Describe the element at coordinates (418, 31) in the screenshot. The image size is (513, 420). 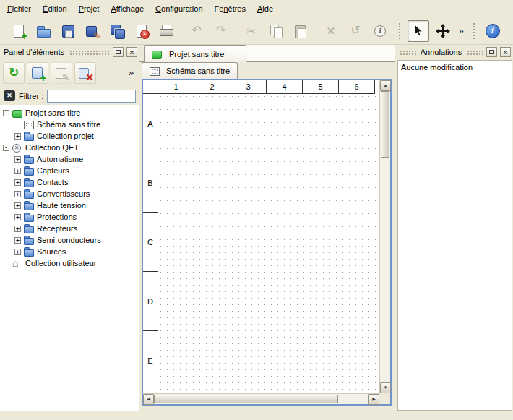
I see `select-button` at that location.